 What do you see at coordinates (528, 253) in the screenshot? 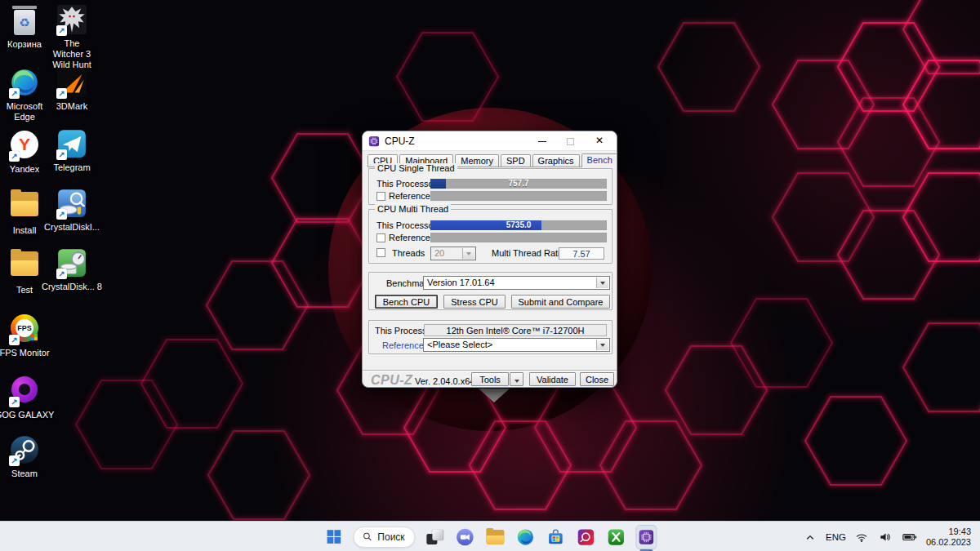
I see `ratio-label: Multi Thread Ratio` at bounding box center [528, 253].